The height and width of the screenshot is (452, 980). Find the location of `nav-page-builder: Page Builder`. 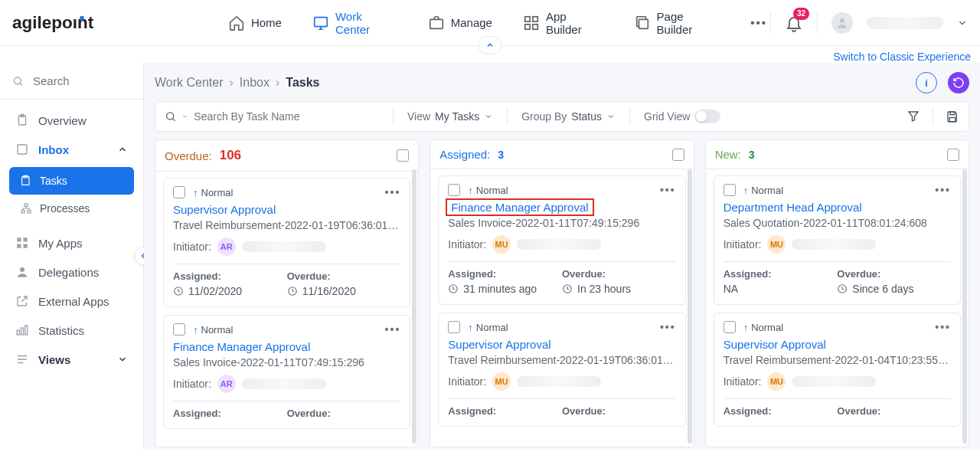

nav-page-builder: Page Builder is located at coordinates (677, 23).